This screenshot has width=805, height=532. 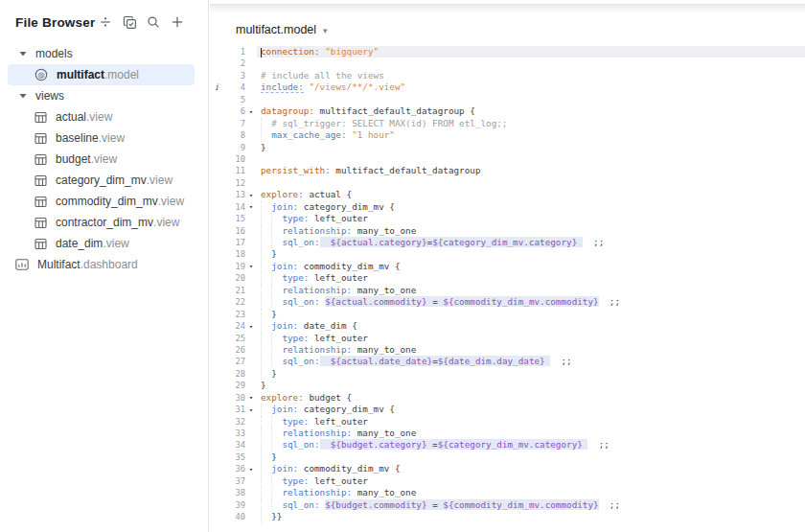 I want to click on code-line-4: i4include: "/views/**/*.view", so click(x=508, y=87).